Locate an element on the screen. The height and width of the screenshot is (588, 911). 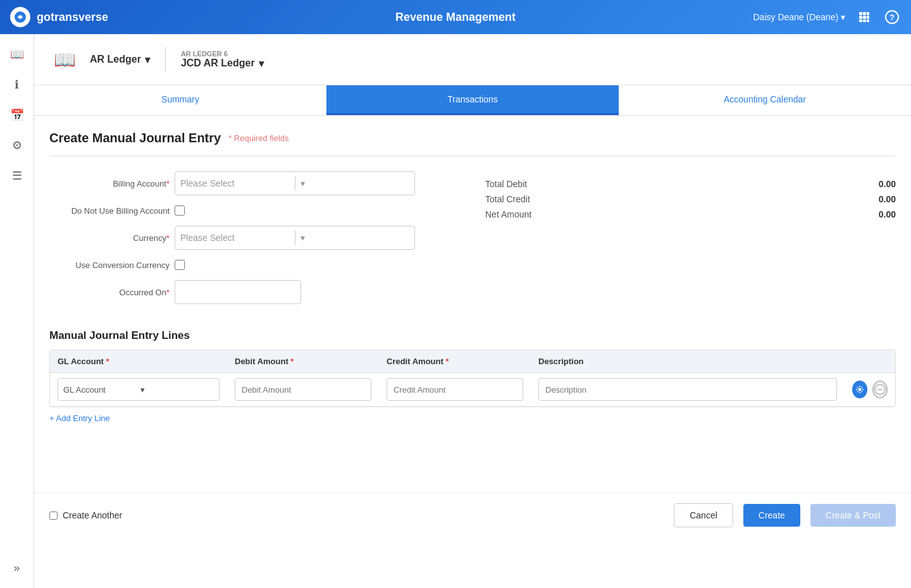
sub-header: 📖 AR Ledger ▾ AR LEDGER 6 JCD AR Ledger … is located at coordinates (473, 59).